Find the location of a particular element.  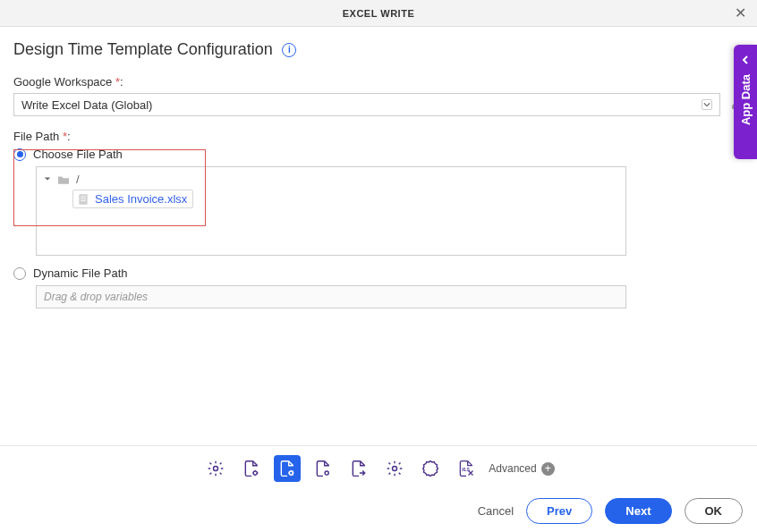

dynamic-file-path-radio-row: Dynamic File Path is located at coordinates (378, 274).